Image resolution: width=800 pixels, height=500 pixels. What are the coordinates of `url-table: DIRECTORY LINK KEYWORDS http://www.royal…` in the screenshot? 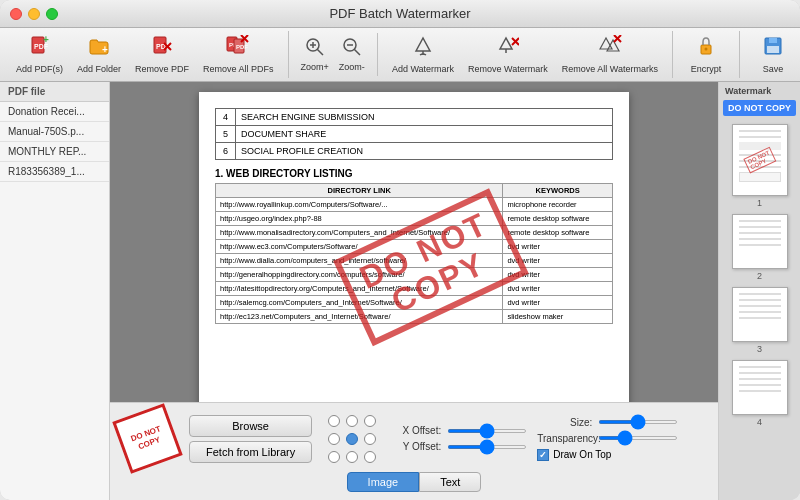 It's located at (414, 254).